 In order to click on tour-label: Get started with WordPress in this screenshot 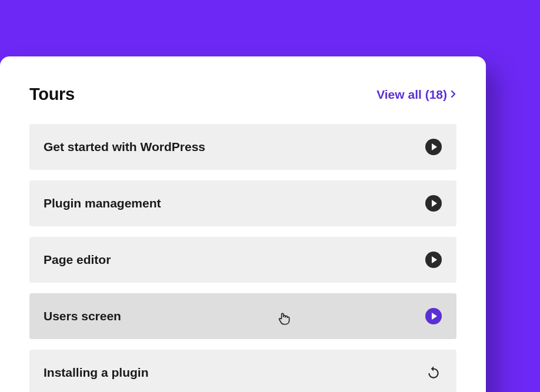, I will do `click(125, 147)`.